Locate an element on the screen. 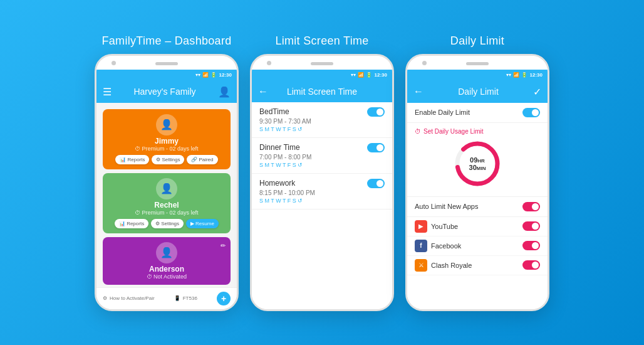  homework-row: Homework is located at coordinates (322, 183).